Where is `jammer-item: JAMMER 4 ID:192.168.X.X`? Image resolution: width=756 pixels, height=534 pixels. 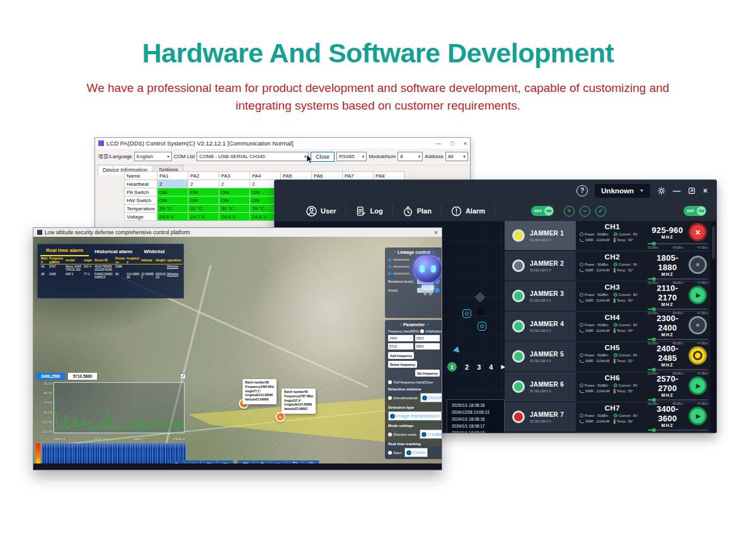
jammer-item: JAMMER 4 ID:192.168.X.X is located at coordinates (541, 326).